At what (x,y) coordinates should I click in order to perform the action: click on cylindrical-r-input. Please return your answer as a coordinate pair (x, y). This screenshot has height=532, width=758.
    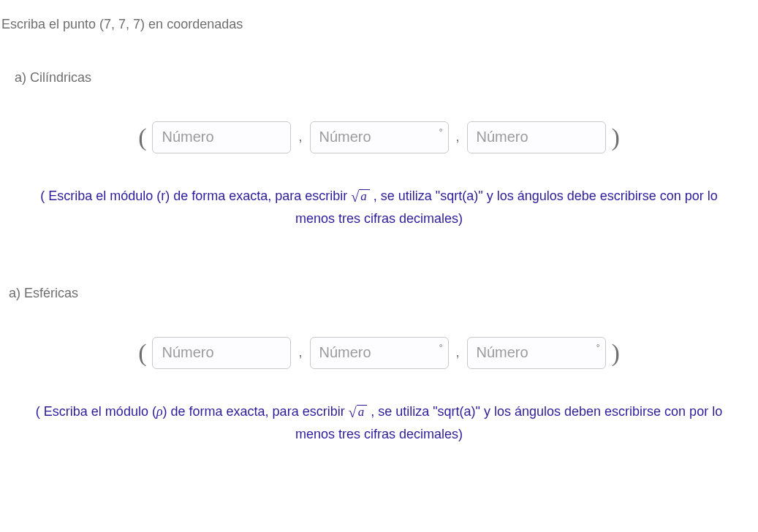
    Looking at the image, I should click on (221, 137).